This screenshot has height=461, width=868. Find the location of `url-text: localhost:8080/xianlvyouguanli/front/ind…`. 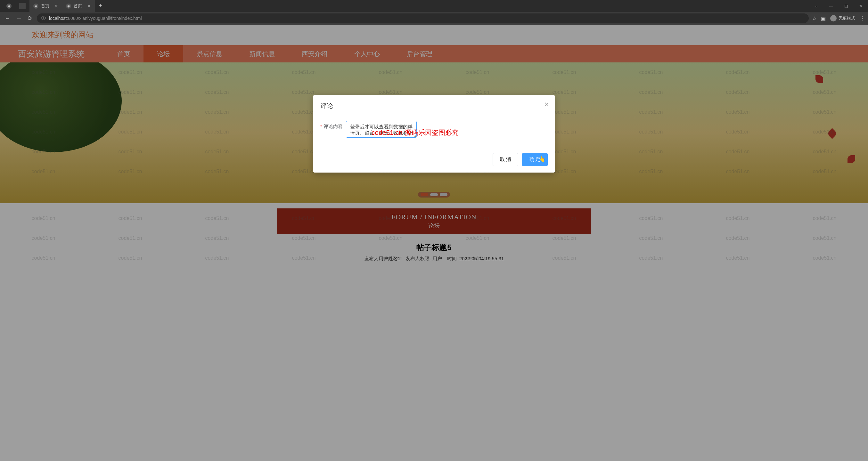

url-text: localhost:8080/xianlvyouguanli/front/ind… is located at coordinates (95, 18).